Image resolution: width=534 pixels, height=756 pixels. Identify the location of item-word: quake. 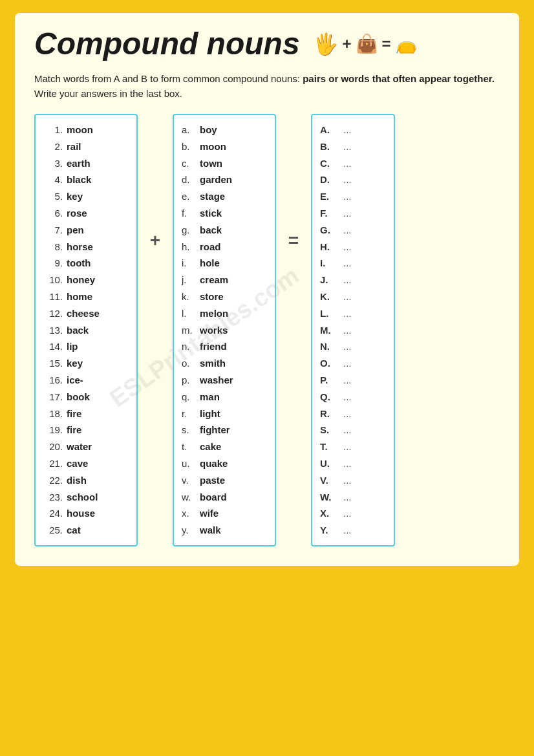
(213, 464).